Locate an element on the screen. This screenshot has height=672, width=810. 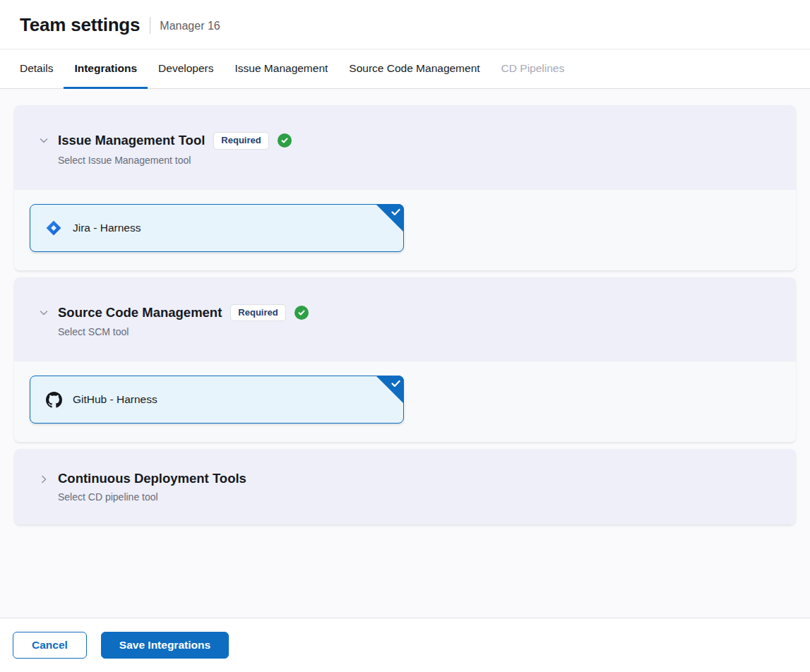
page-title: Team settings is located at coordinates (80, 25).